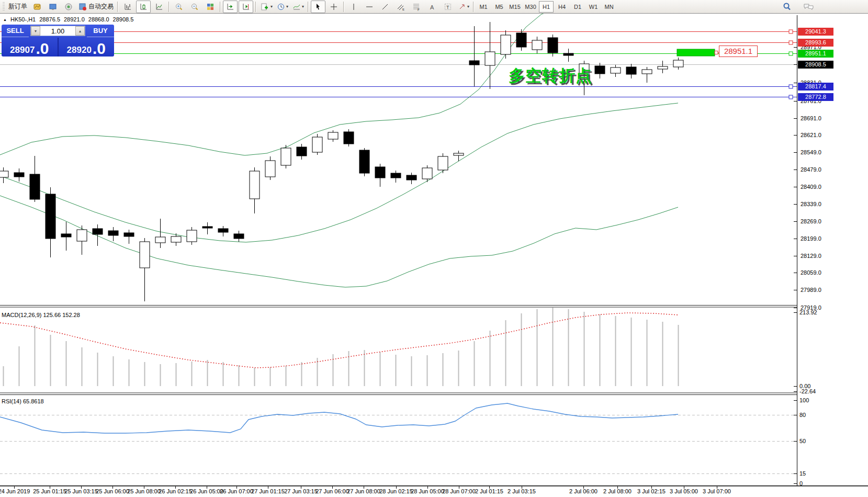  What do you see at coordinates (434, 7) in the screenshot?
I see `toolbar: 新订单 自动交易 ▾ ▾ ▾ E F A T ▾ M1M5M15M30H1H4D…` at bounding box center [434, 7].